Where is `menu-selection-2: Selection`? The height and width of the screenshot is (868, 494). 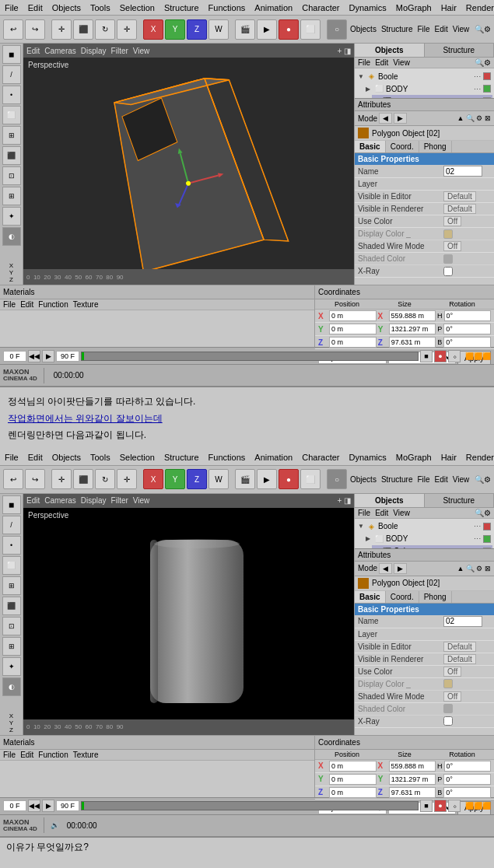 menu-selection-2: Selection is located at coordinates (137, 457).